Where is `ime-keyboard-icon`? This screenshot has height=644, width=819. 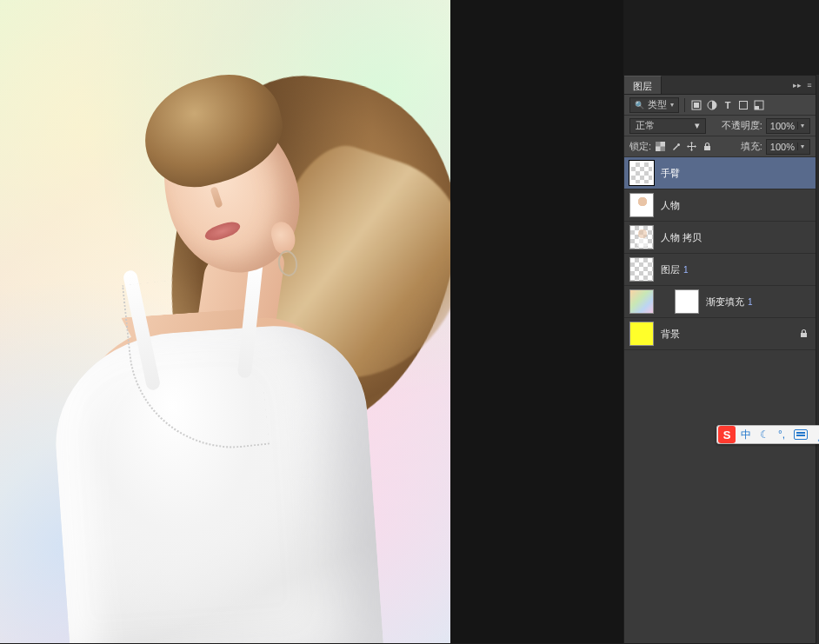
ime-keyboard-icon is located at coordinates (801, 435).